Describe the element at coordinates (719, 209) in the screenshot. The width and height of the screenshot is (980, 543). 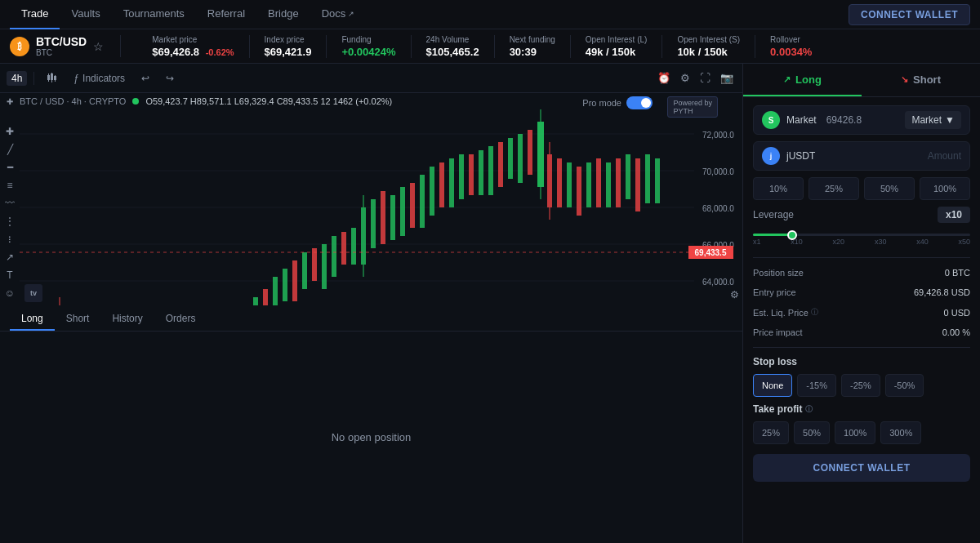
I see `svg-text: 68,000.0` at that location.